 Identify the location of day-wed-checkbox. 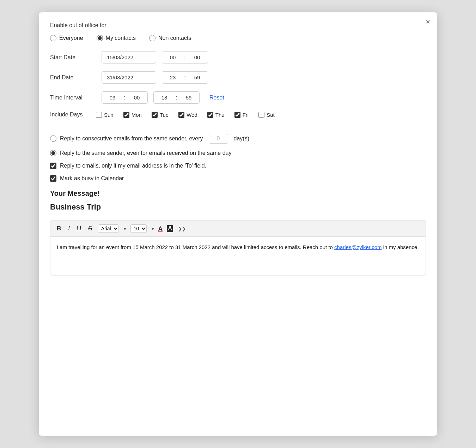
(181, 115).